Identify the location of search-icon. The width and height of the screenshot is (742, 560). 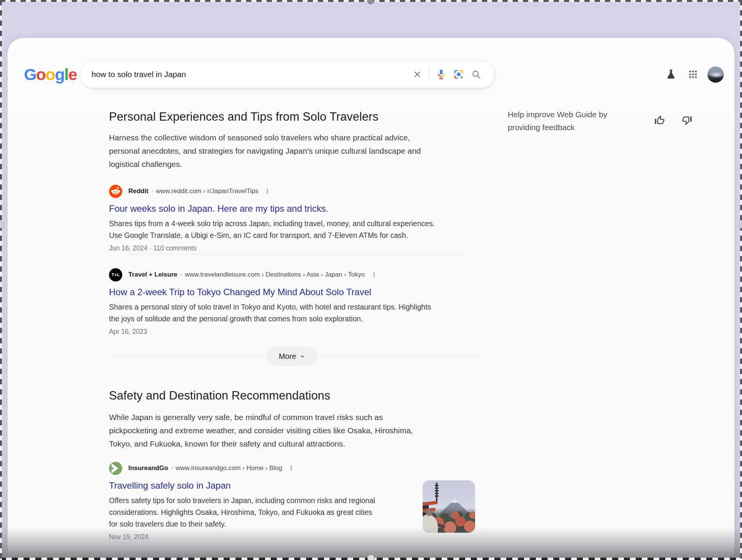
(476, 74).